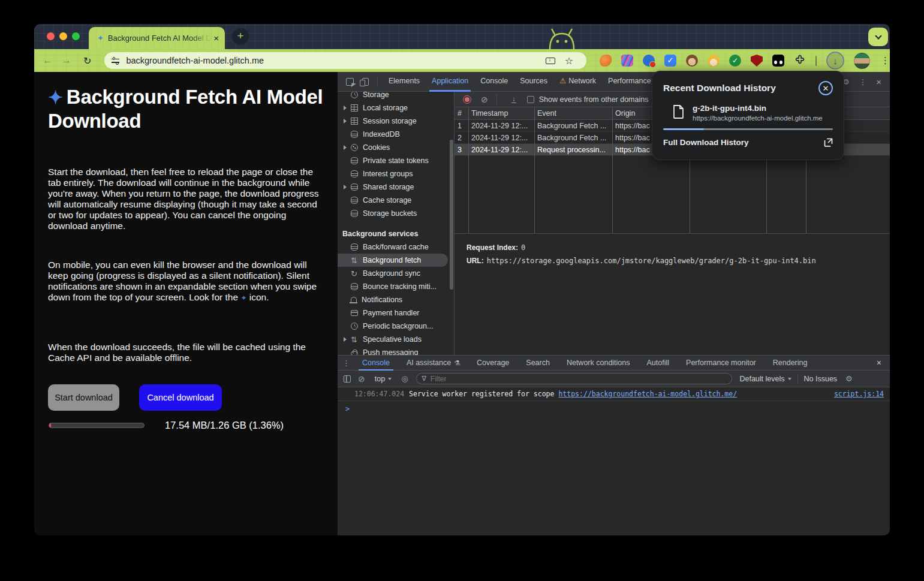 The image size is (924, 581). What do you see at coordinates (396, 273) in the screenshot?
I see `sidebar-item-background-sync: ↻Background sync` at bounding box center [396, 273].